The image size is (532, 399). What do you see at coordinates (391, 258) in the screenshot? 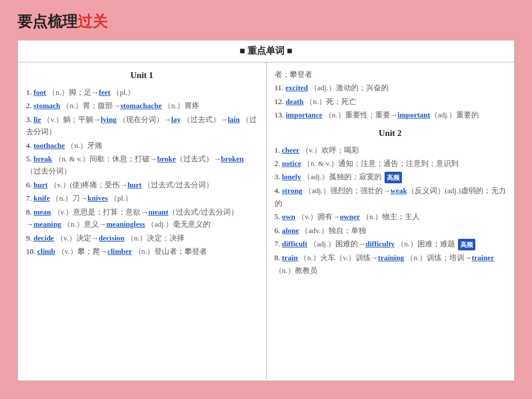
I see `word-training: training` at bounding box center [391, 258].